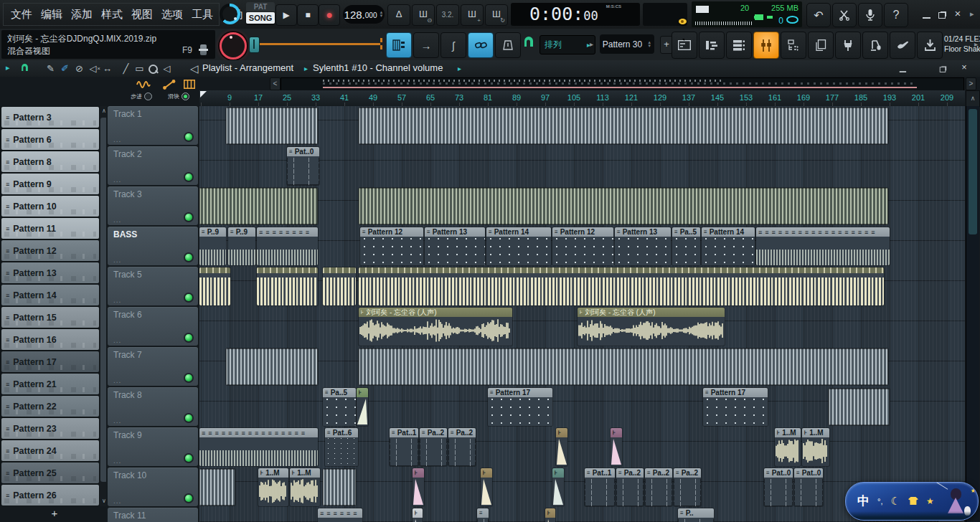 The height and width of the screenshot is (522, 980). Describe the element at coordinates (303, 166) in the screenshot. I see `clip: ≡Pat..0` at that location.